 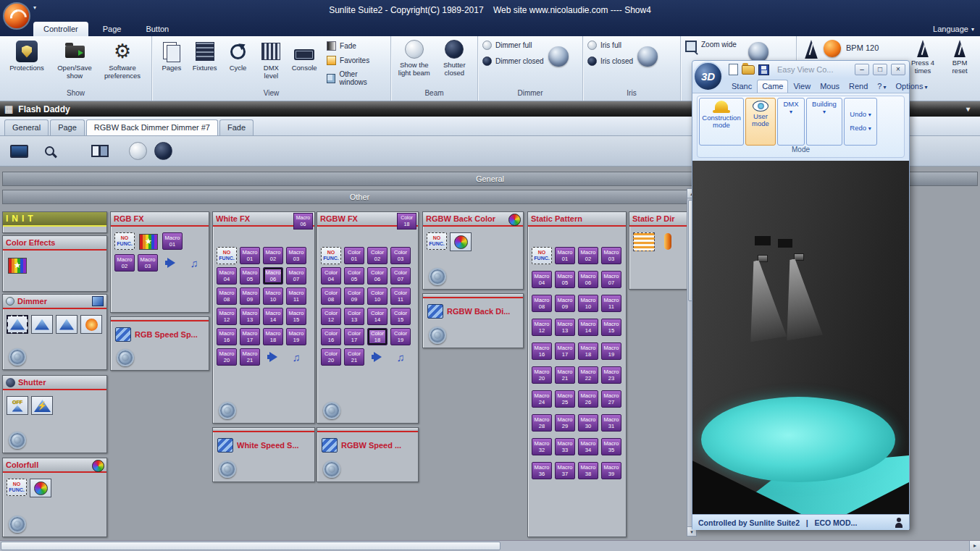 I want to click on 3d-viewport, so click(x=801, y=337).